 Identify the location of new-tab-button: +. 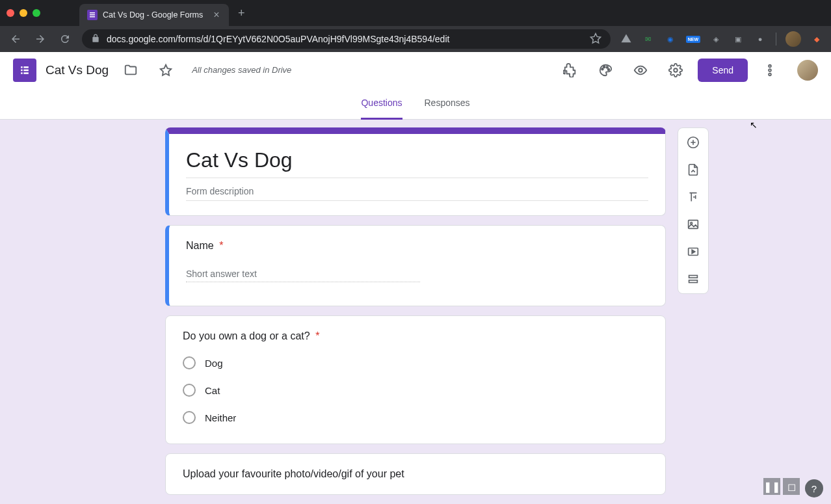
(242, 13).